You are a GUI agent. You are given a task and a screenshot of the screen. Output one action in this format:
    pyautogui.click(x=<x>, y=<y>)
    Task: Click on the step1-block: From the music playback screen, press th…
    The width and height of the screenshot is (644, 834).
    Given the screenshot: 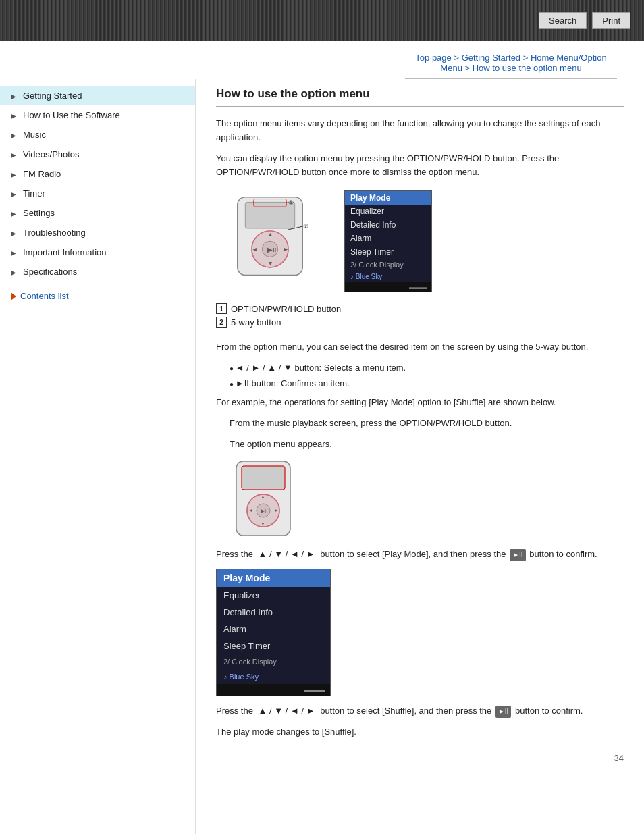 What is the action you would take?
    pyautogui.click(x=427, y=434)
    